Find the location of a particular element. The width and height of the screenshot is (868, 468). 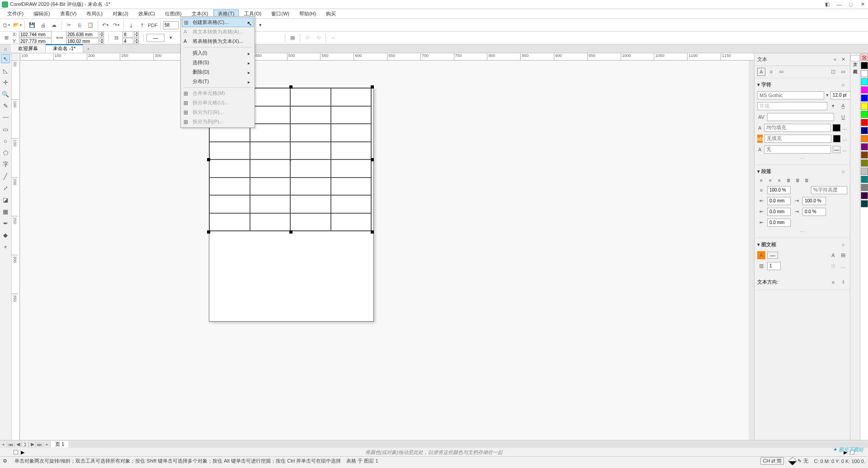

justify-icon: ≣ is located at coordinates (788, 181).